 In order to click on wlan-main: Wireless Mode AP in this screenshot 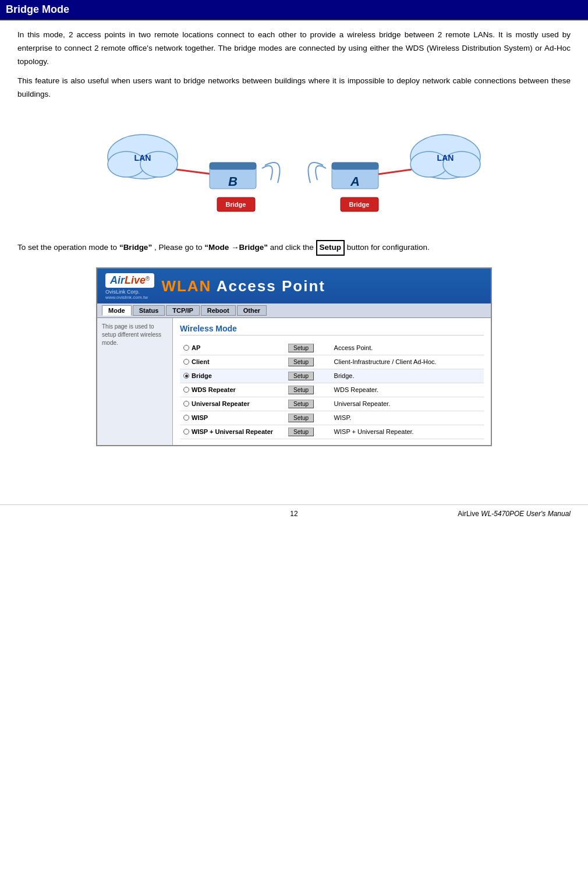, I will do `click(332, 382)`.